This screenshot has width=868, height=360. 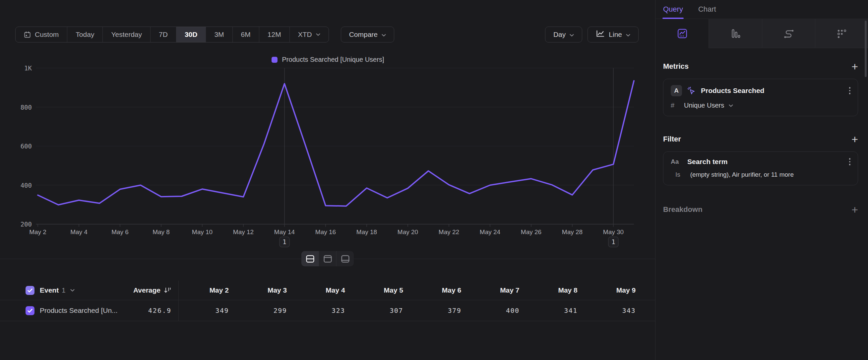 What do you see at coordinates (79, 310) in the screenshot?
I see `series-row-label: Products Searched [Un...` at bounding box center [79, 310].